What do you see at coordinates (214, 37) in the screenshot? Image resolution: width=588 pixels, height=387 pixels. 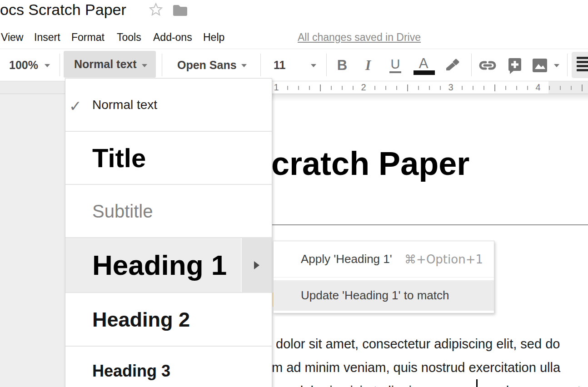 I see `menu-help: Help` at bounding box center [214, 37].